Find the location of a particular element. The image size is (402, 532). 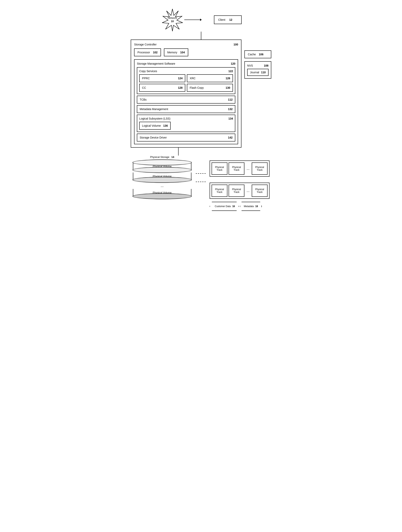

cache-num: 106 is located at coordinates (261, 54).